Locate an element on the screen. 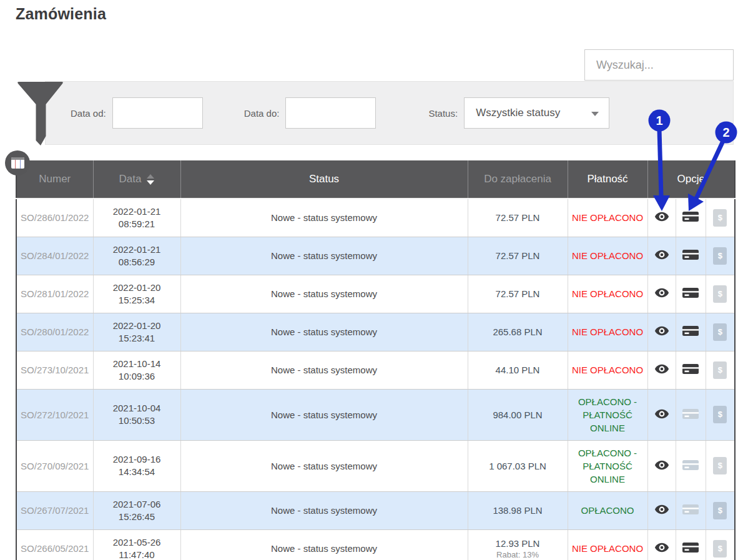 Image resolution: width=738 pixels, height=560 pixels. order-date-cell: 2022-01-2015:25:34 is located at coordinates (137, 293).